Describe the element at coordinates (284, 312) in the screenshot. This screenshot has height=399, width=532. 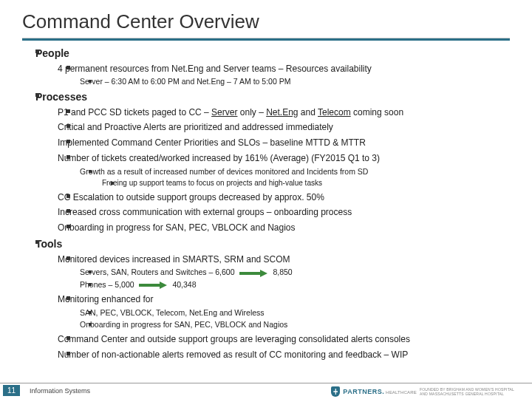
I see `tools-item: Monitoring enhanced for SAN, PEC, VBLOCK…` at that location.